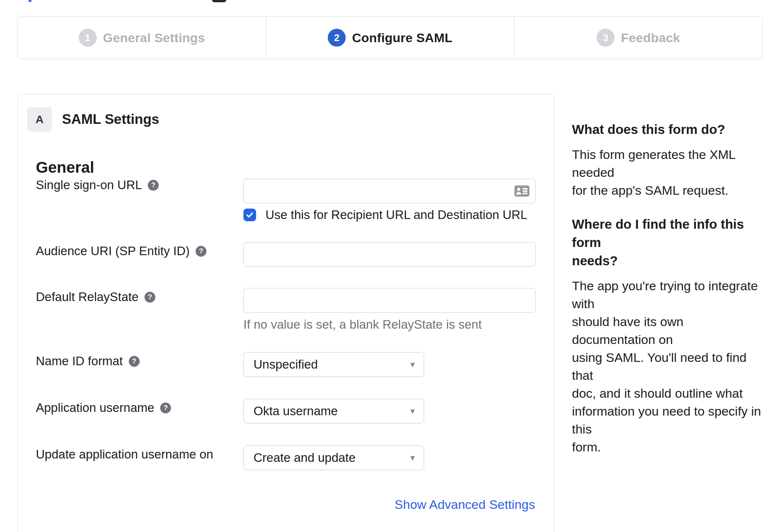  What do you see at coordinates (250, 215) in the screenshot?
I see `recipient-url-checkbox` at bounding box center [250, 215].